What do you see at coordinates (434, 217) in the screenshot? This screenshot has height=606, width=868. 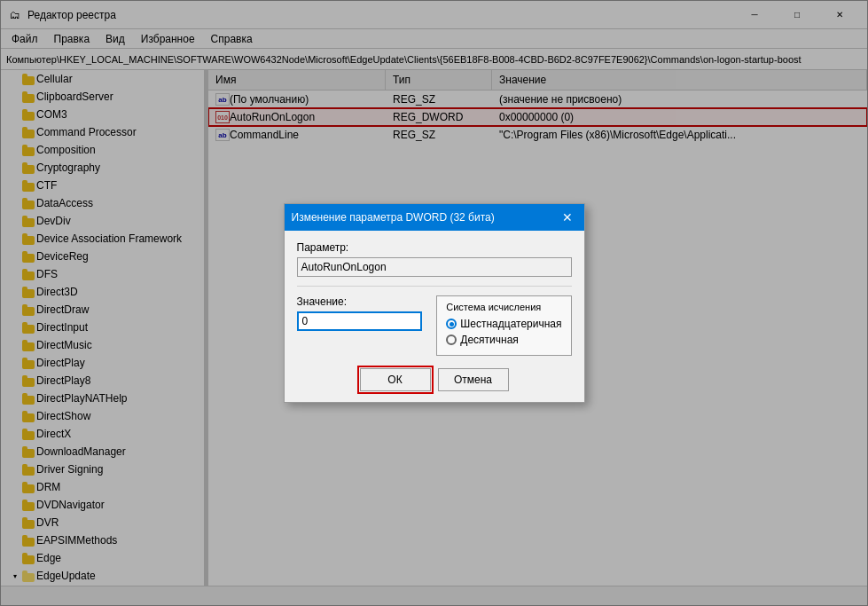 I see `modal-title-bar: Изменение параметра DWORD (32 бита) ✕` at bounding box center [434, 217].